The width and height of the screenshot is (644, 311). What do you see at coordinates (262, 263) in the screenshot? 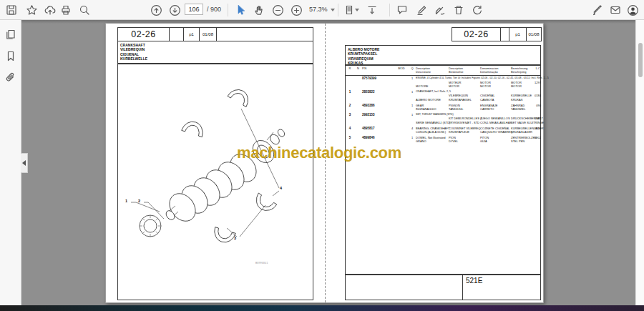
I see `figure-code: B8996841` at bounding box center [262, 263].